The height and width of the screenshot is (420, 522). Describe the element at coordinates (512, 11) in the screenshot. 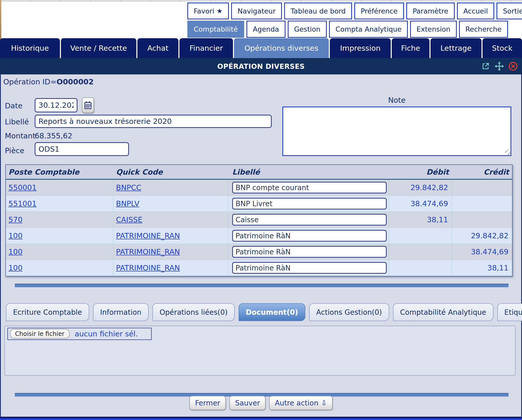

I see `menu-sortie-label: Sortie` at that location.